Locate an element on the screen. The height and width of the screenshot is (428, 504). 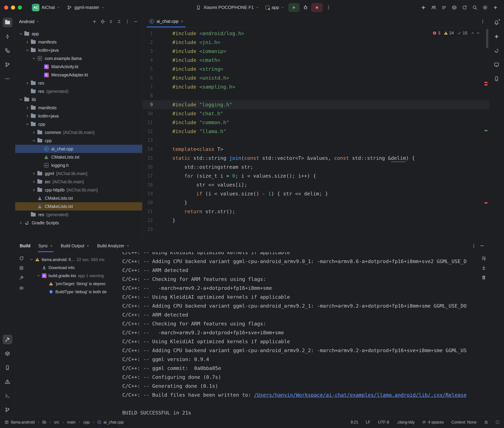
code-line-19: 19 if (i < values.size() - 1) { str << d… is located at coordinates (316, 194).